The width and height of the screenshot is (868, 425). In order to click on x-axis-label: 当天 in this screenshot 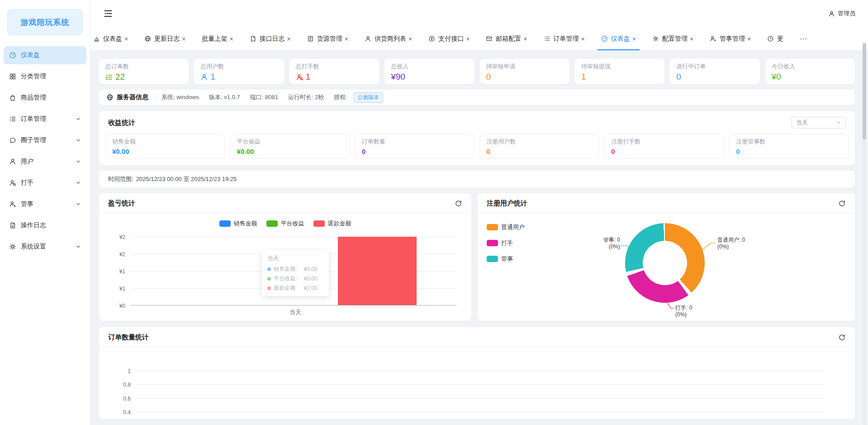, I will do `click(295, 312)`.